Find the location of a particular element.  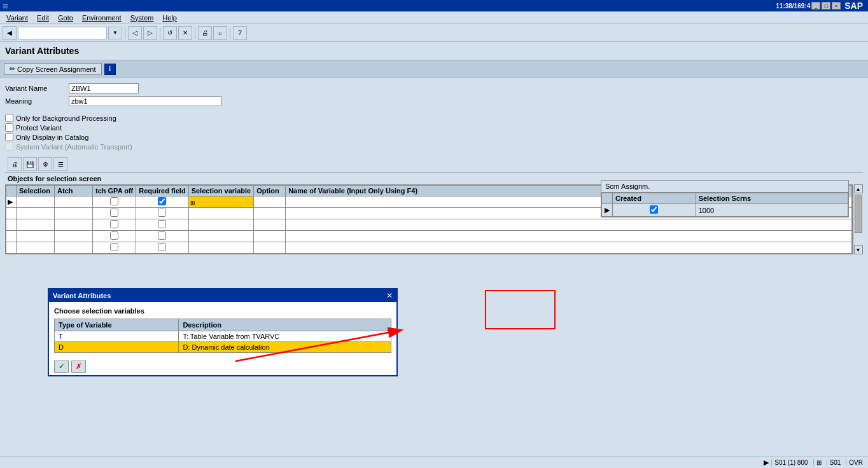

bg-processing-row: Only for Background Processing is located at coordinates (434, 118).